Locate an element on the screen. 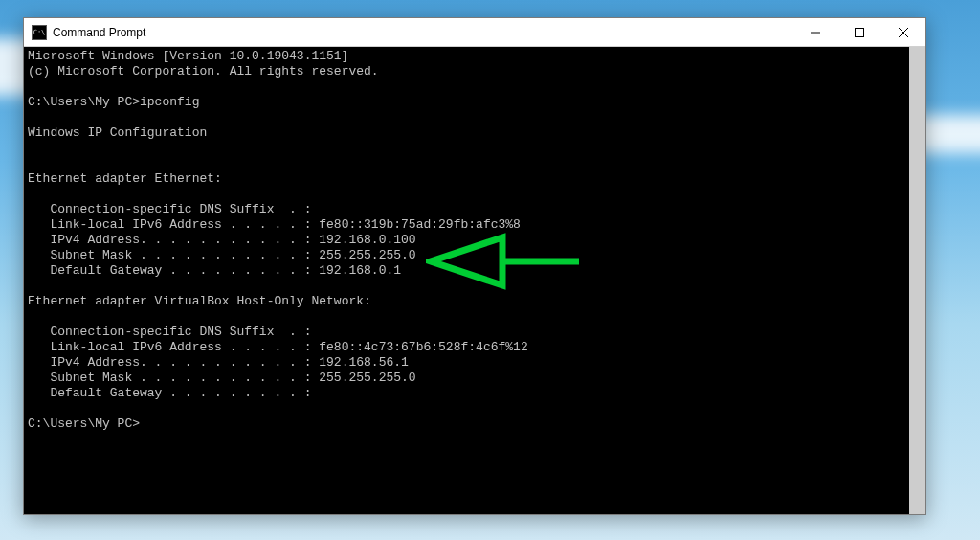 The width and height of the screenshot is (980, 540). cmd-icon is located at coordinates (39, 33).